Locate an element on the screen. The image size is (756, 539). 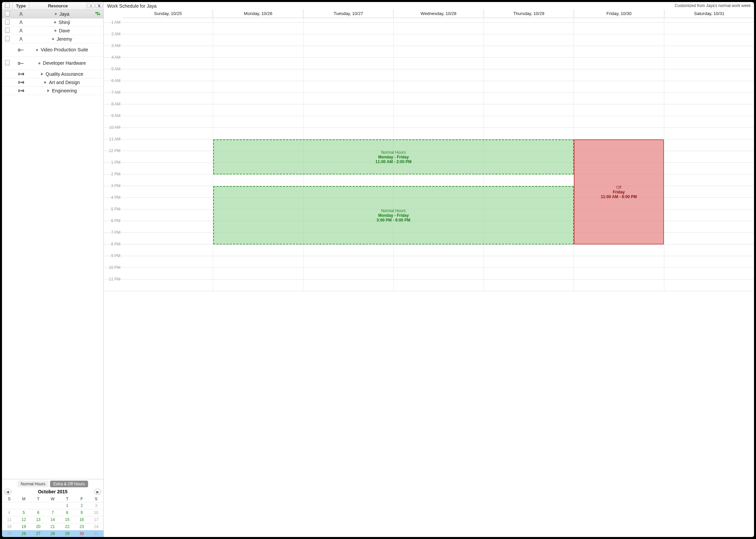
hour-row: 10 PM is located at coordinates (429, 274).